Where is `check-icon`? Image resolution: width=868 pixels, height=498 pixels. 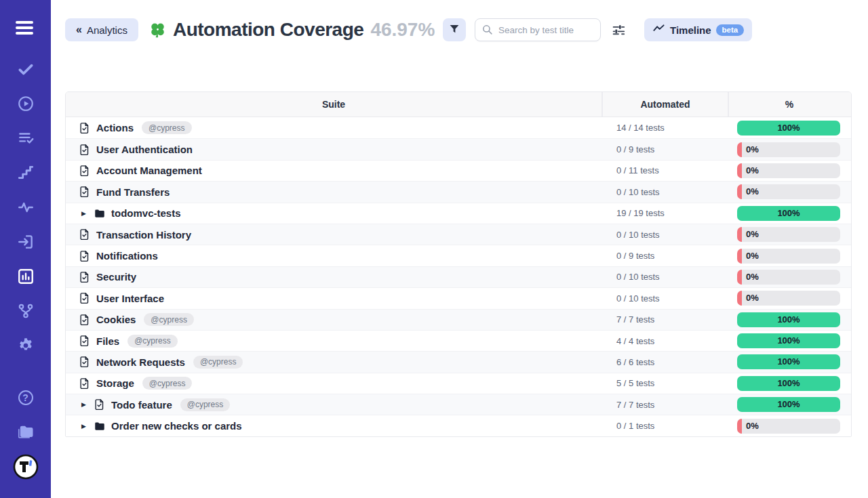
check-icon is located at coordinates (26, 69).